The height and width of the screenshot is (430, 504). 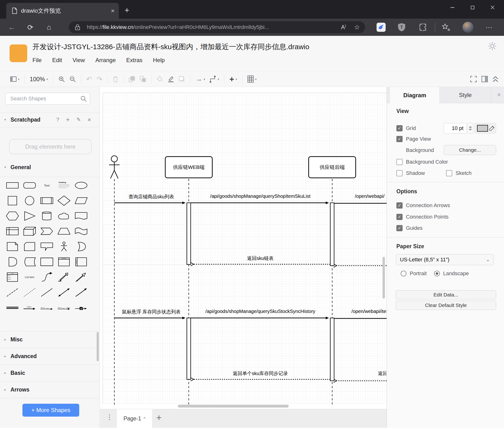 What do you see at coordinates (470, 127) in the screenshot?
I see `stepper-up-icon` at bounding box center [470, 127].